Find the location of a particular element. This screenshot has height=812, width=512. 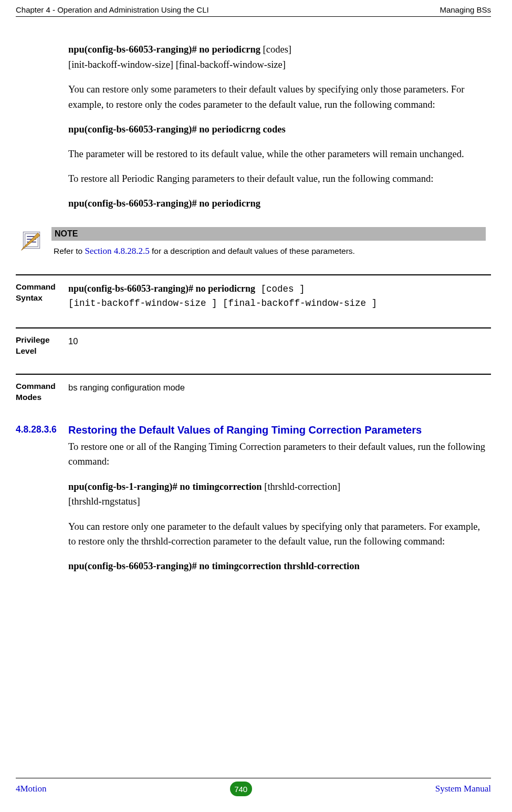

note-title: NOTE is located at coordinates (269, 234).